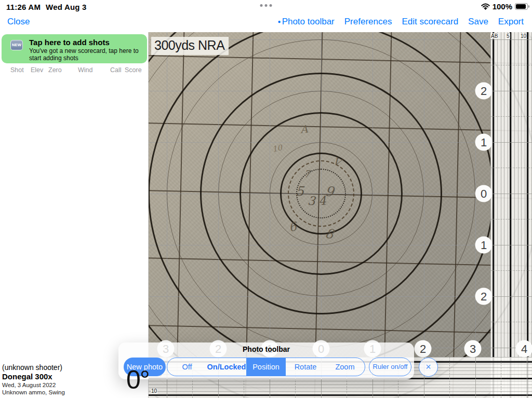 The image size is (532, 398). What do you see at coordinates (87, 55) in the screenshot?
I see `notification-subtitle: You've got a new scorecard, tap here to …` at bounding box center [87, 55].